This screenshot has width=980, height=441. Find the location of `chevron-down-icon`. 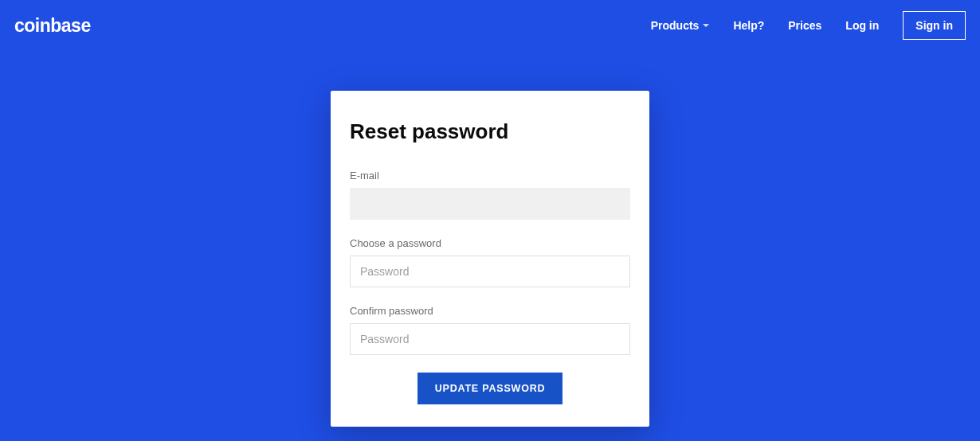

chevron-down-icon is located at coordinates (706, 25).